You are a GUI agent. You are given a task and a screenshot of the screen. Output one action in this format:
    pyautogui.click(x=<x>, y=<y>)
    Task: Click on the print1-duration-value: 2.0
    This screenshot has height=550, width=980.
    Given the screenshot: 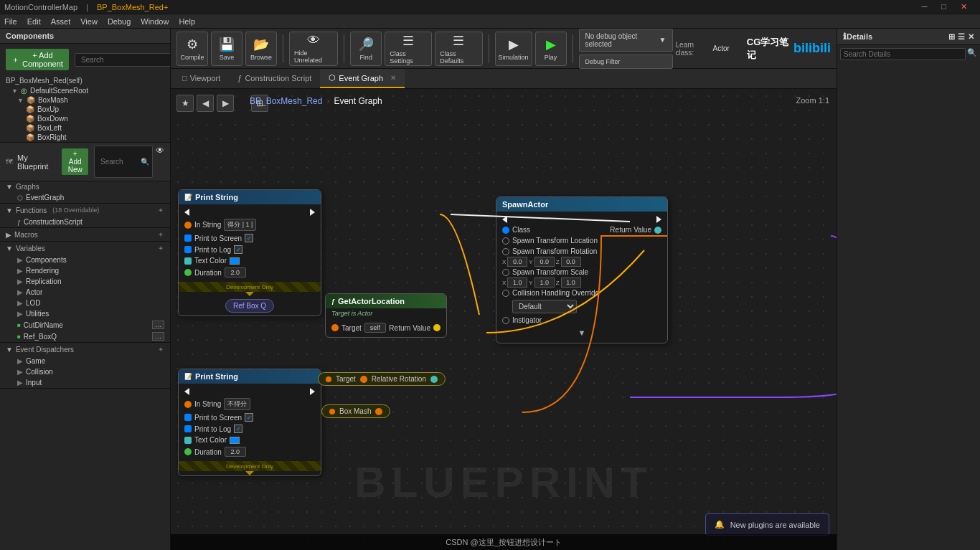 What is the action you would take?
    pyautogui.click(x=235, y=272)
    